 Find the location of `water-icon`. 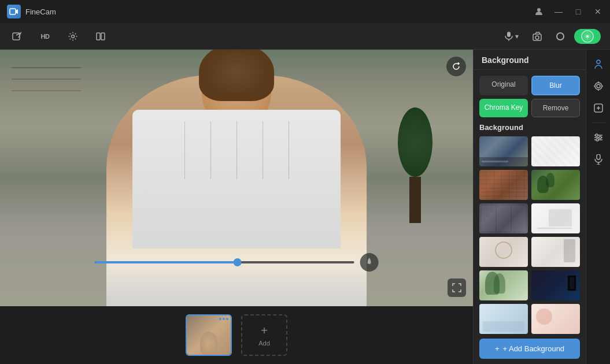

water-icon is located at coordinates (369, 262).